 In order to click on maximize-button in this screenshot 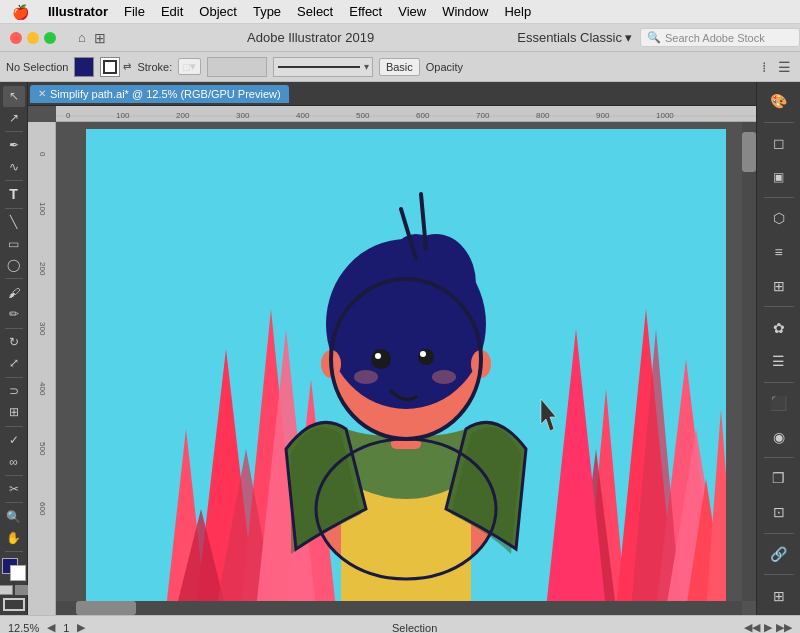, I will do `click(50, 38)`.